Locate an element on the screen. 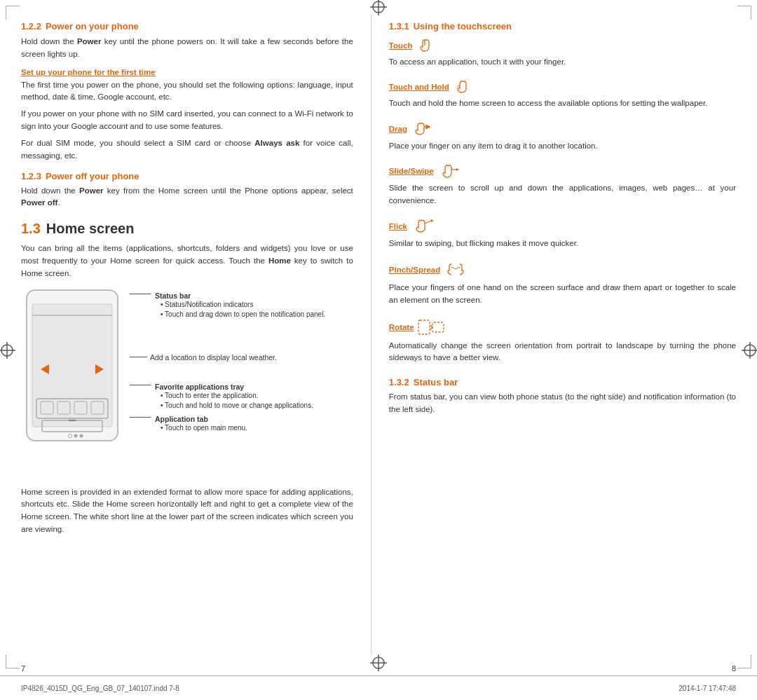 This screenshot has width=757, height=700. weather-label-text: Add a location to display local weather. is located at coordinates (213, 357).